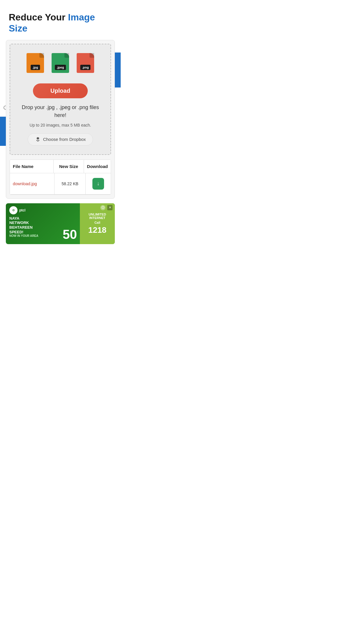 The image size is (362, 644). I want to click on jpeg-icon-body: .jpeg, so click(60, 63).